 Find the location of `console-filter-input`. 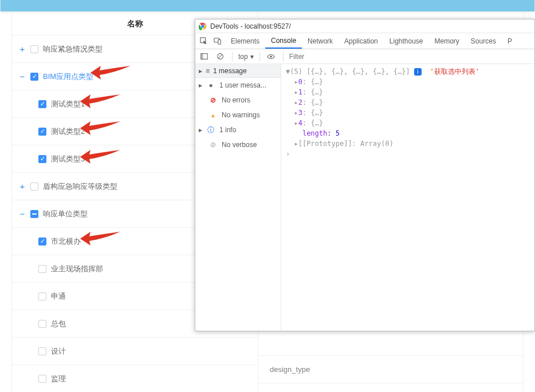

console-filter-input is located at coordinates (410, 57).